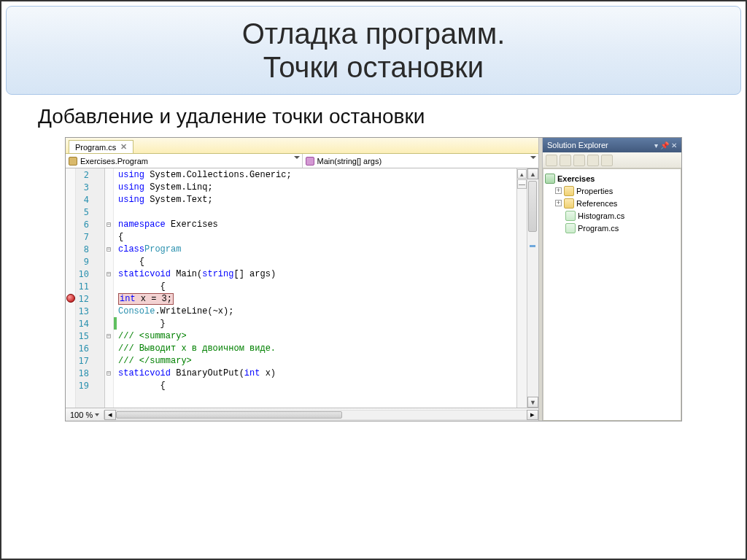 The image size is (747, 560). Describe the element at coordinates (570, 228) in the screenshot. I see `csfile-icon` at that location.